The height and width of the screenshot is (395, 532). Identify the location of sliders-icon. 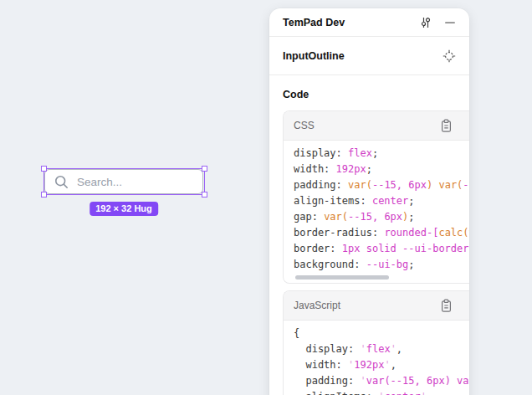
(426, 23).